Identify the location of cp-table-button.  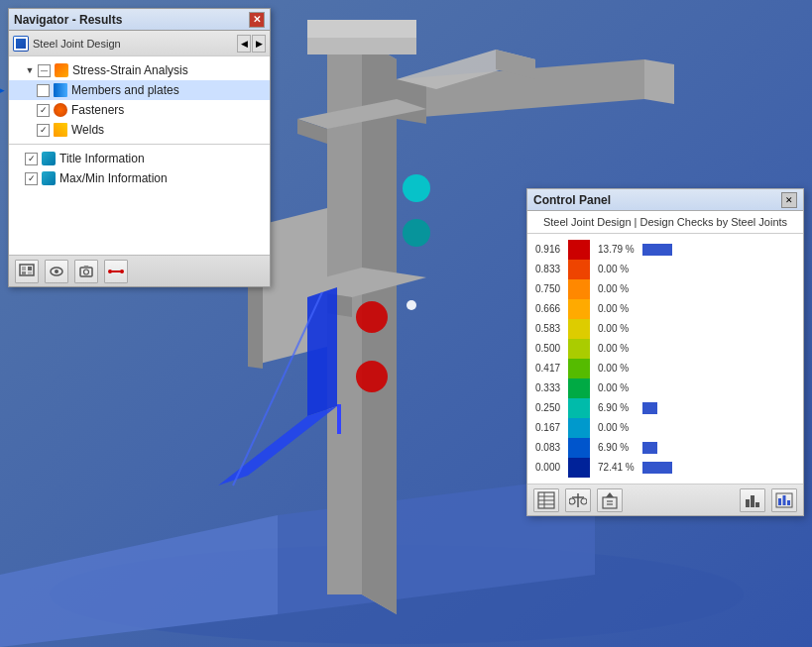
(546, 500).